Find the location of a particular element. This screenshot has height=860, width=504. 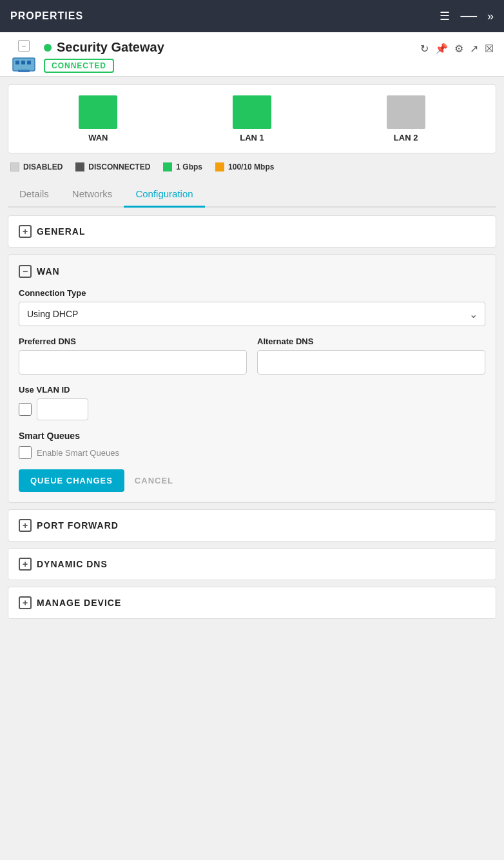

port-lan1: LAN 1 is located at coordinates (252, 119).